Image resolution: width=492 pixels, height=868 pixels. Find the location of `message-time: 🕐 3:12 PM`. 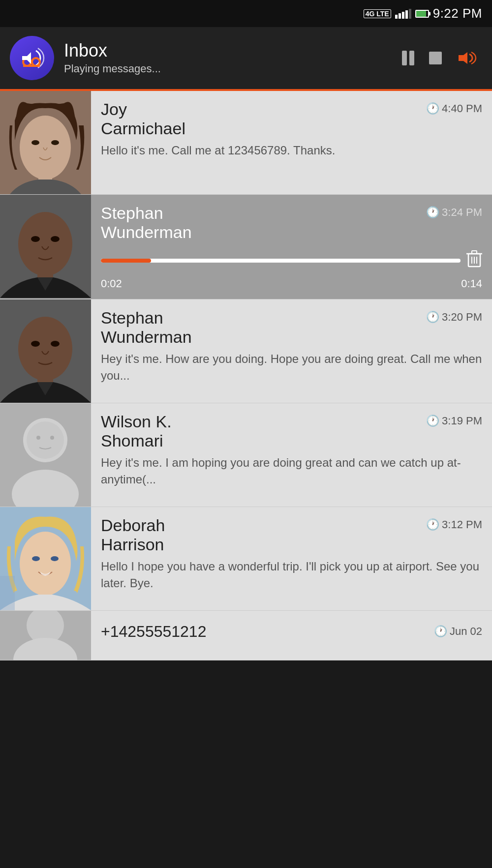

message-time: 🕐 3:12 PM is located at coordinates (454, 525).